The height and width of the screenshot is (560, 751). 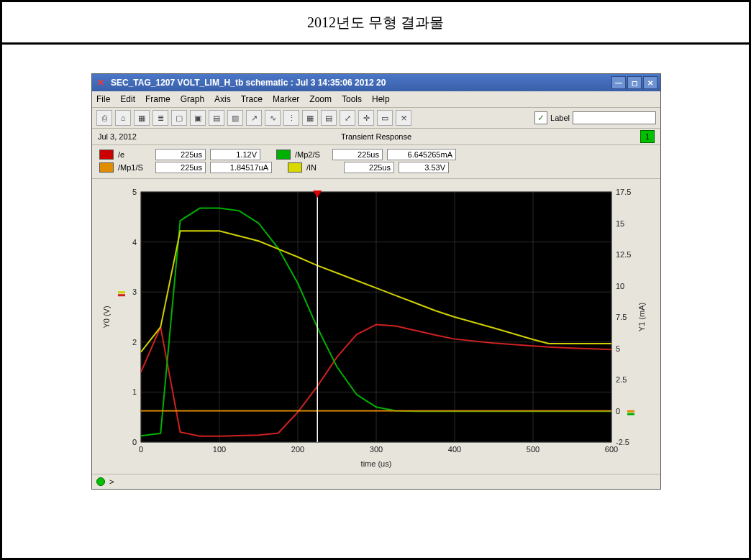 I want to click on svg-text: 2.5, so click(x=622, y=380).